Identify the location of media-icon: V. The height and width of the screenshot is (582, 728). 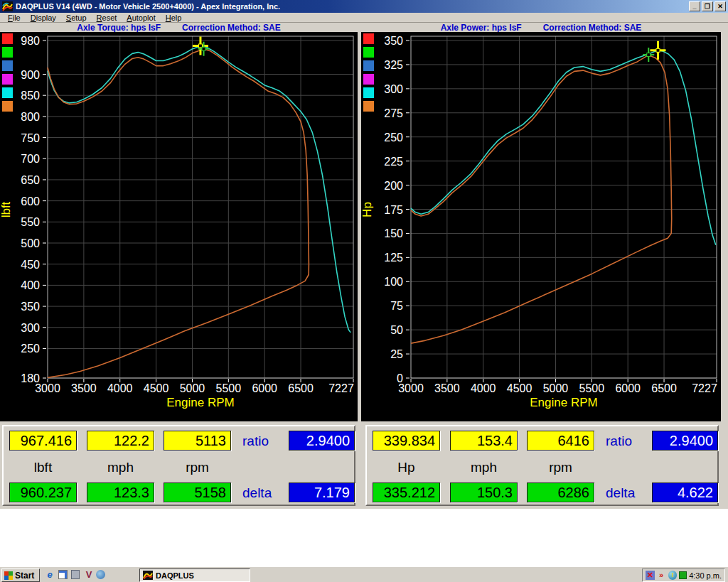
(89, 575).